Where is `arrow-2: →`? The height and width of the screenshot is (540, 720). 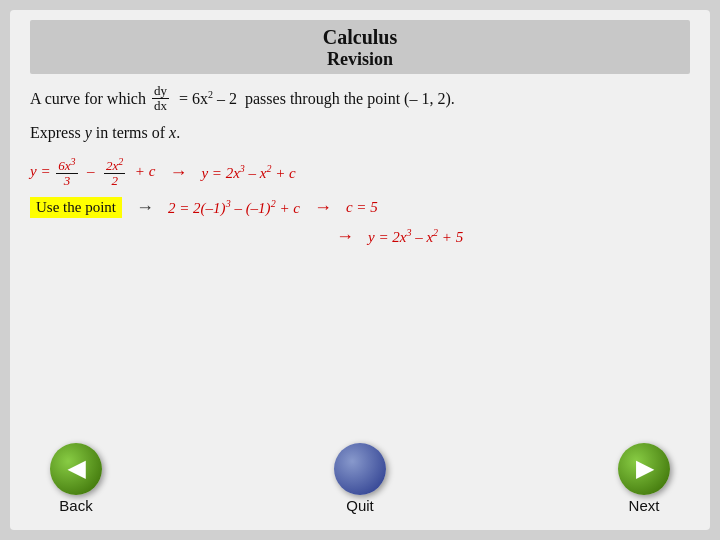 arrow-2: → is located at coordinates (145, 208).